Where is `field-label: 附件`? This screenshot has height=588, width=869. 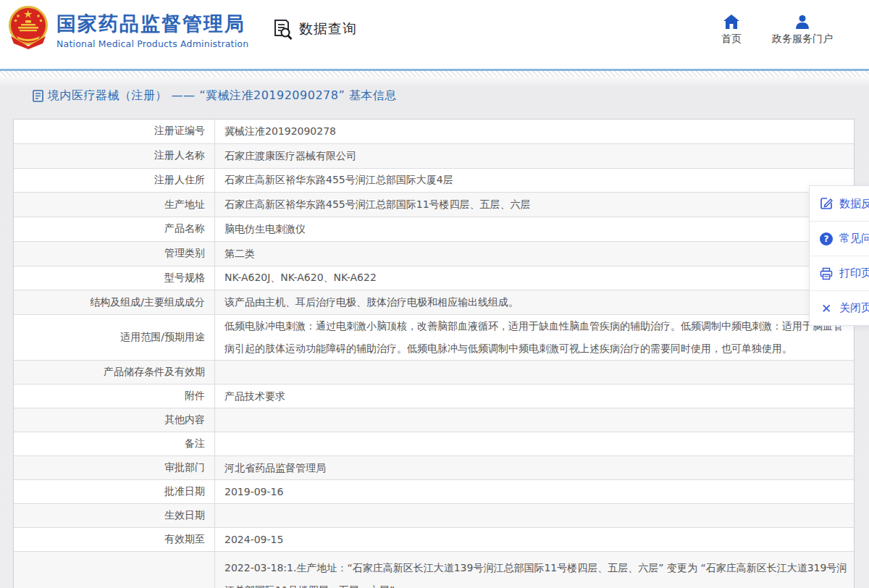 field-label: 附件 is located at coordinates (114, 396).